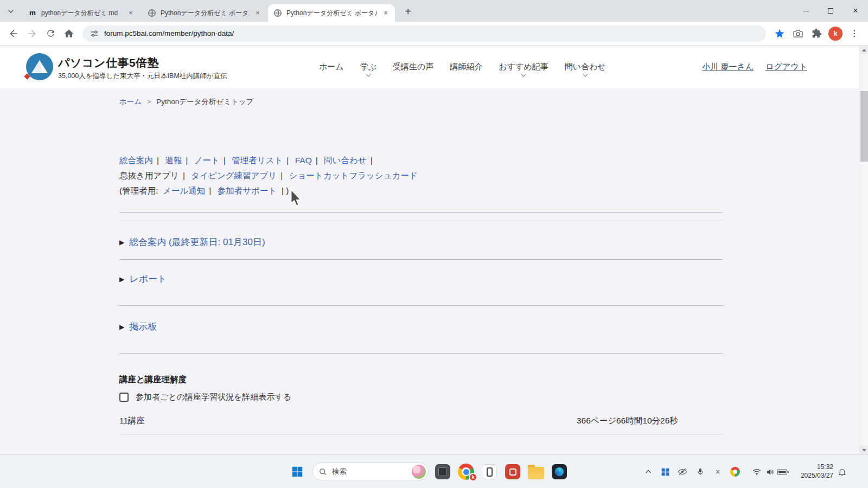 Image resolution: width=868 pixels, height=488 pixels. What do you see at coordinates (197, 242) in the screenshot?
I see `section-title: 総合案内 (最終更新日: 01月30日)` at bounding box center [197, 242].